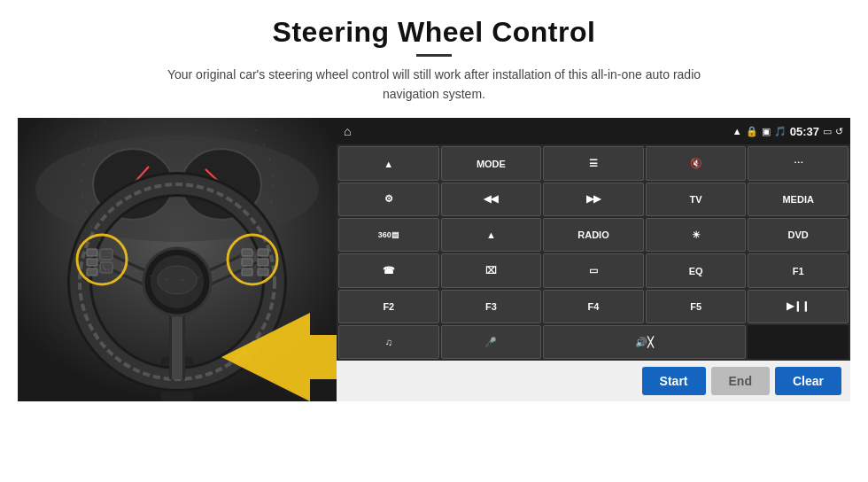 Image resolution: width=868 pixels, height=482 pixels. What do you see at coordinates (593, 235) in the screenshot?
I see `radio-label: RADIO` at bounding box center [593, 235].